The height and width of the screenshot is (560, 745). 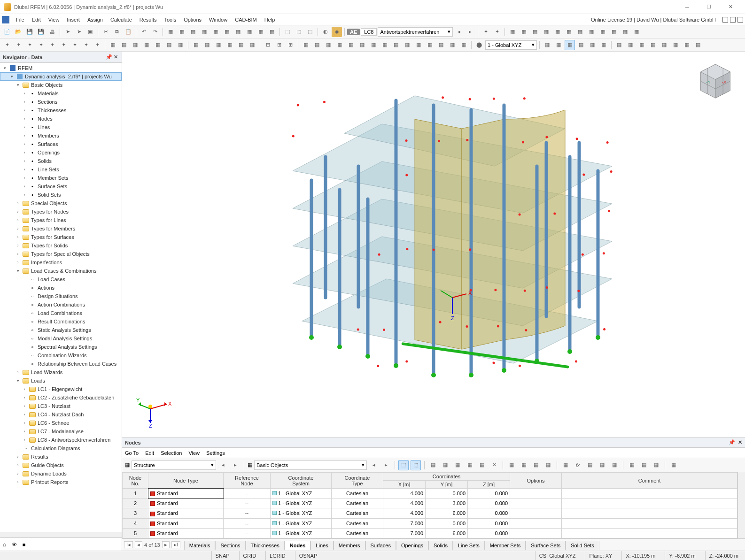 I want to click on tree-lcc: ▾Load Cases & Combinations, so click(x=61, y=271).